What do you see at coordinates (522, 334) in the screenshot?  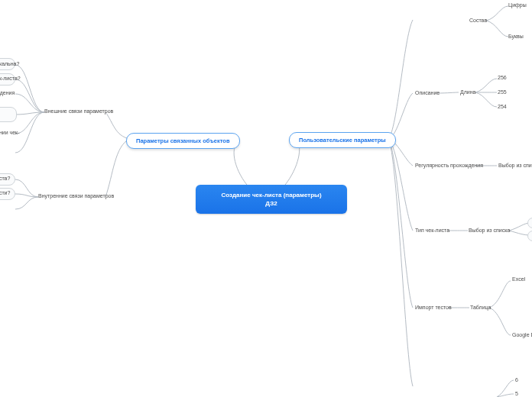 I see `node-google: Google D` at bounding box center [522, 334].